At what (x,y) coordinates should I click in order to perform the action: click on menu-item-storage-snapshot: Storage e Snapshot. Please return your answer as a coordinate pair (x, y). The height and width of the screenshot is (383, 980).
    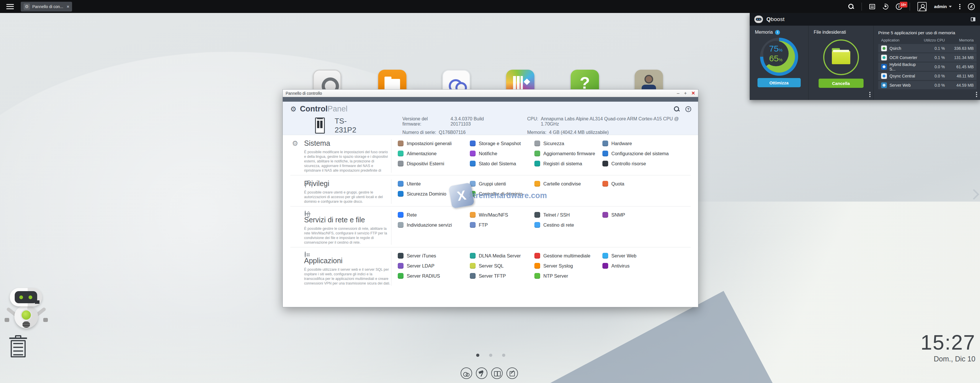
    Looking at the image, I should click on (502, 144).